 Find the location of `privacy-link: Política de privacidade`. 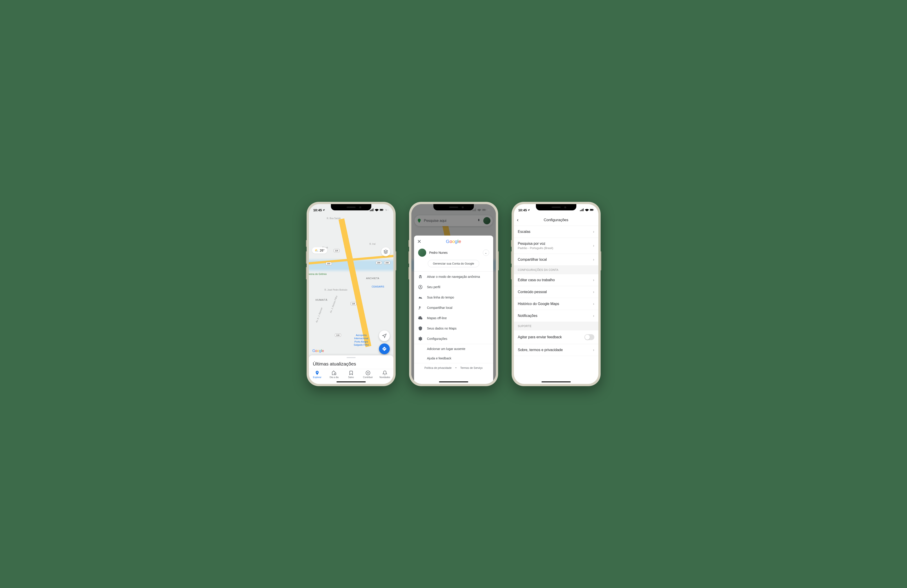

privacy-link: Política de privacidade is located at coordinates (438, 368).